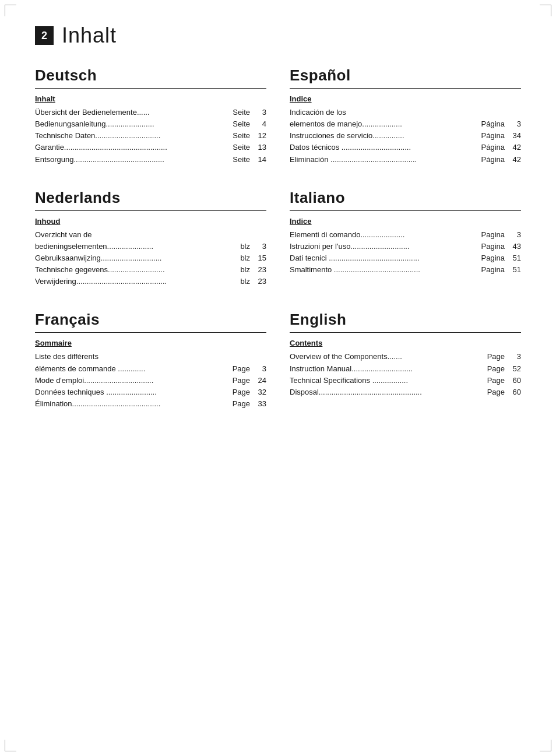  What do you see at coordinates (137, 241) in the screenshot?
I see `toc-text: Overzicht van debedieningselementen.....…` at bounding box center [137, 241].